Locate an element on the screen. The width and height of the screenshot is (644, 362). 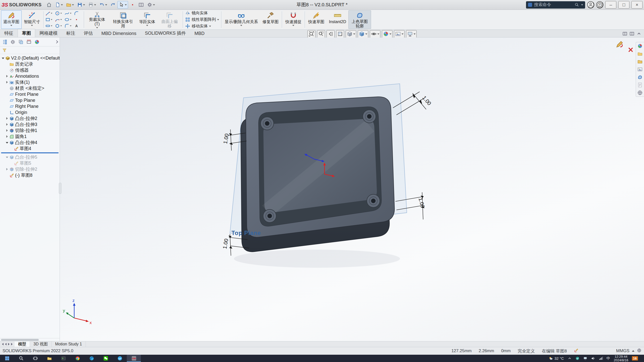
solidworks-taskbar-button is located at coordinates (134, 358).